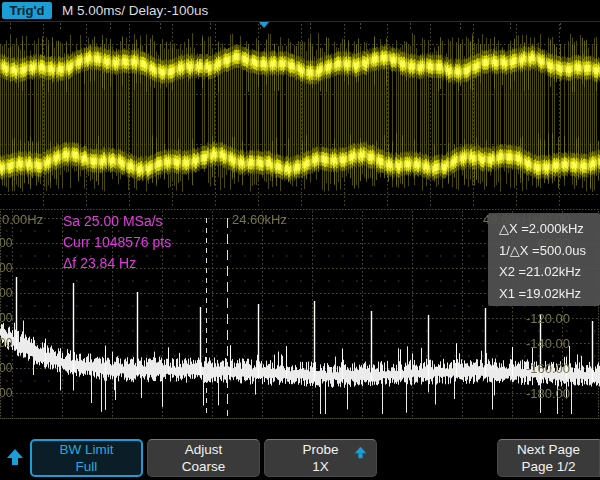  What do you see at coordinates (204, 458) in the screenshot?
I see `menu-button-adjust: Adjust Coarse` at bounding box center [204, 458].